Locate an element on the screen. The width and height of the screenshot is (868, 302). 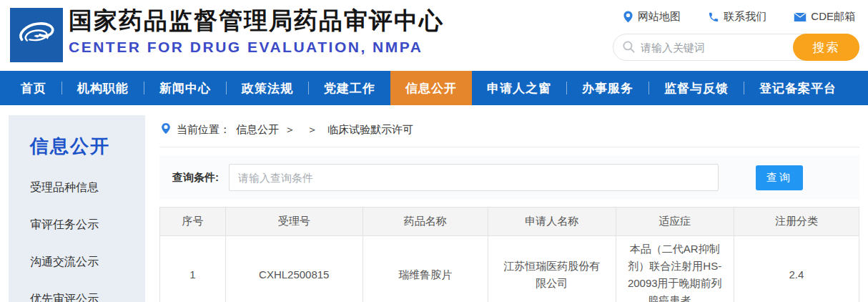
breadcrumb-pin-icon is located at coordinates (166, 130).